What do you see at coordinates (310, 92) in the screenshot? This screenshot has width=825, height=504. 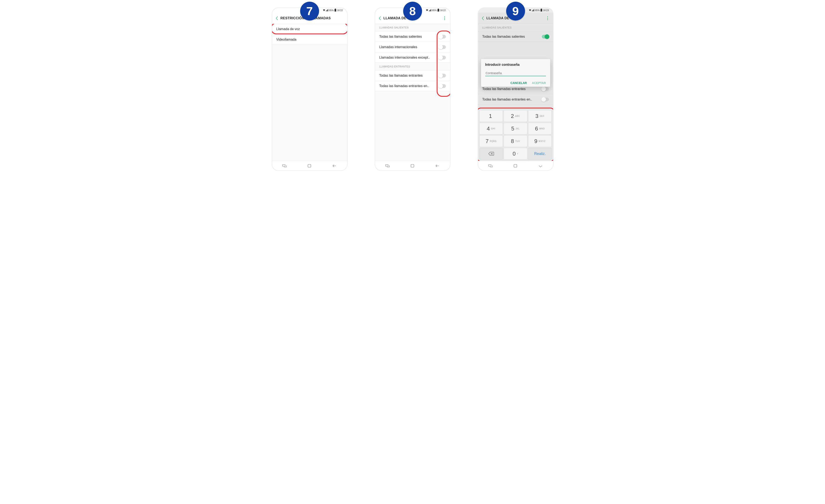 I see `screen-body: Llamada de voz Videollamada` at bounding box center [310, 92].